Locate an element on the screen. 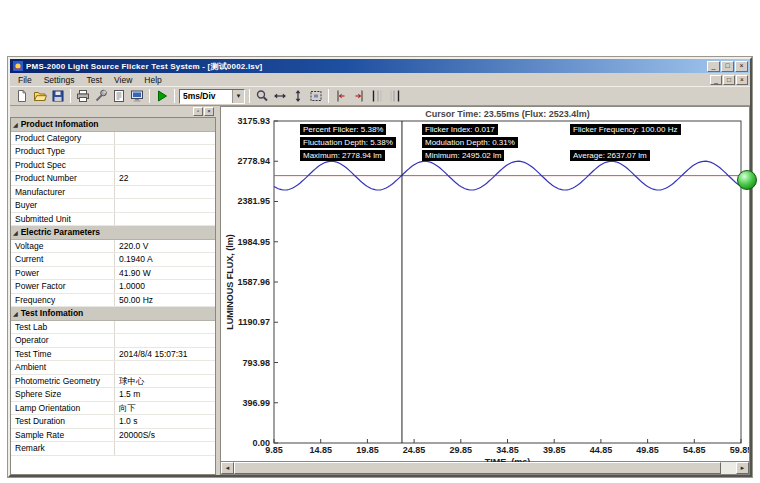 This screenshot has height=483, width=760. property-label: Sphere Size is located at coordinates (63, 394).